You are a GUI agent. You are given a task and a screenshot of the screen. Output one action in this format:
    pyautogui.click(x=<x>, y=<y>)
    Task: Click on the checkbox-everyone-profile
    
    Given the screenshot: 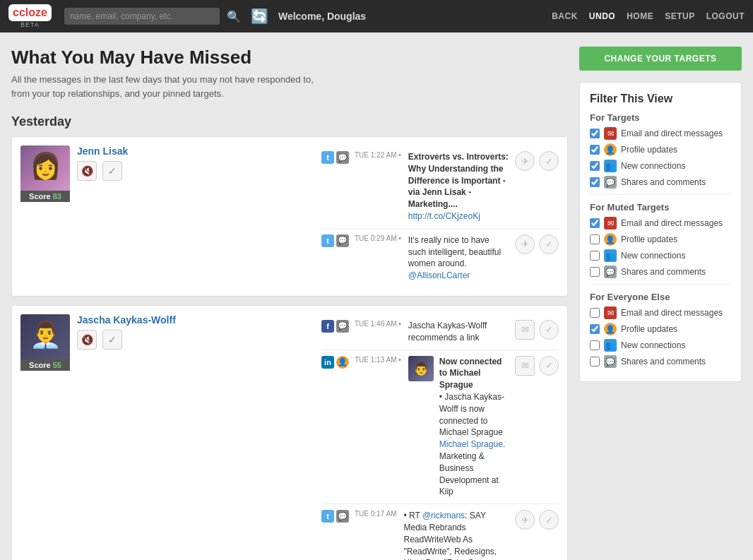 What is the action you would take?
    pyautogui.click(x=595, y=329)
    